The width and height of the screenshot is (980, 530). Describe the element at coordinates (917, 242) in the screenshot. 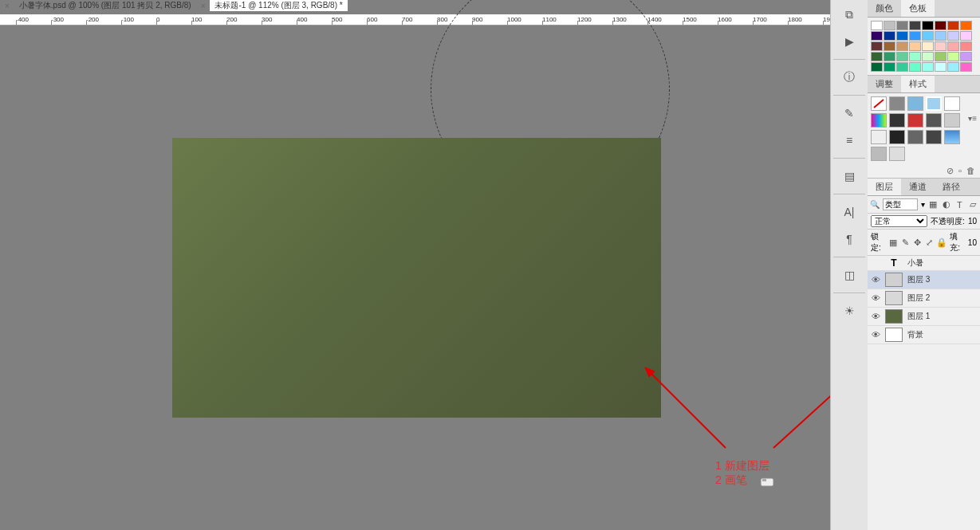

I see `lock-position-icon: ✥` at that location.